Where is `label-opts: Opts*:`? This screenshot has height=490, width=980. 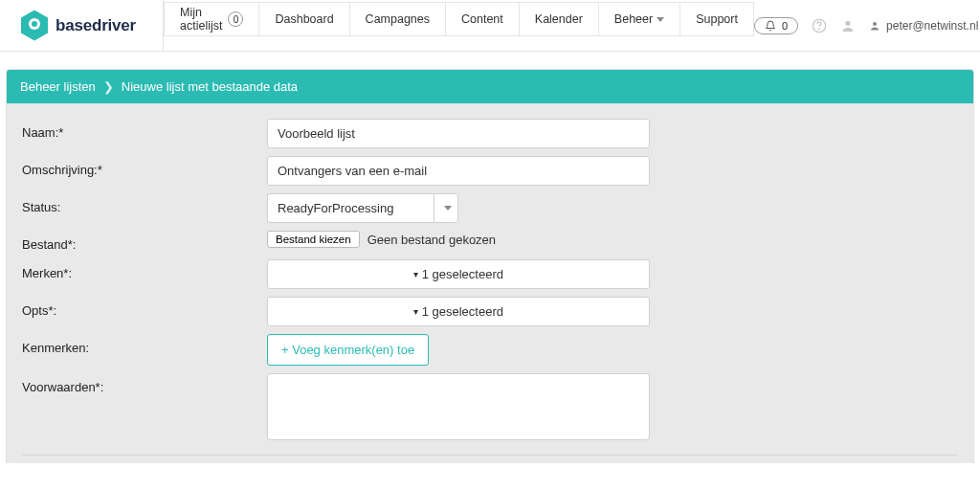
label-opts: Opts*: is located at coordinates (145, 307).